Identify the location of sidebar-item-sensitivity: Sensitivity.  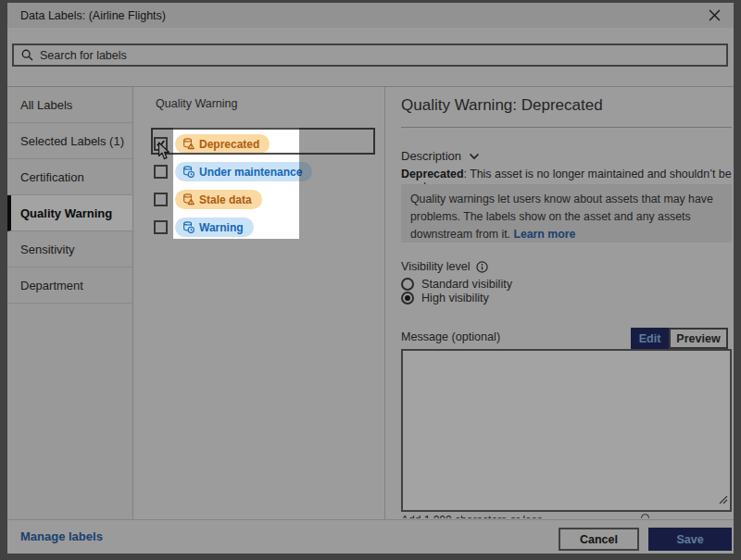
(70, 250).